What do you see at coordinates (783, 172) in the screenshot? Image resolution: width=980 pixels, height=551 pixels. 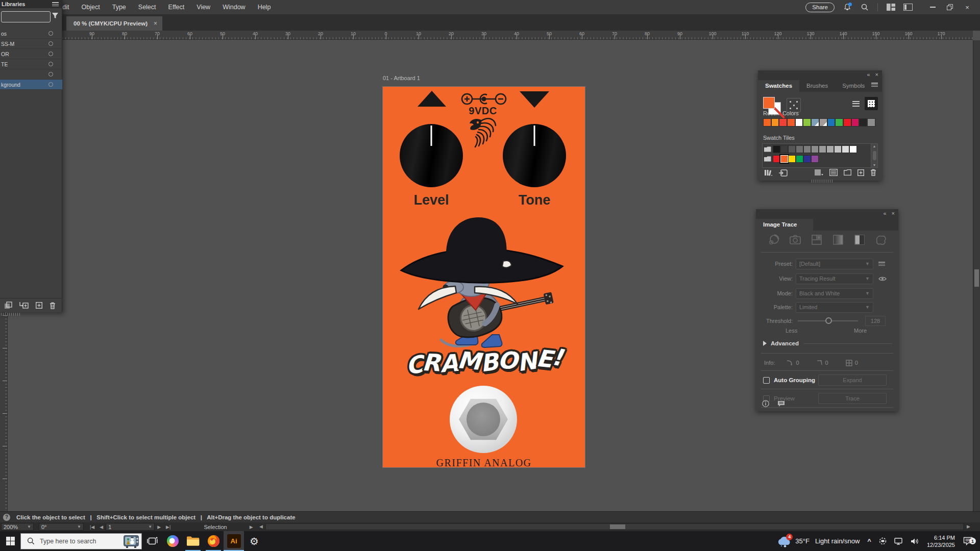 I see `add-to-library-icon` at bounding box center [783, 172].